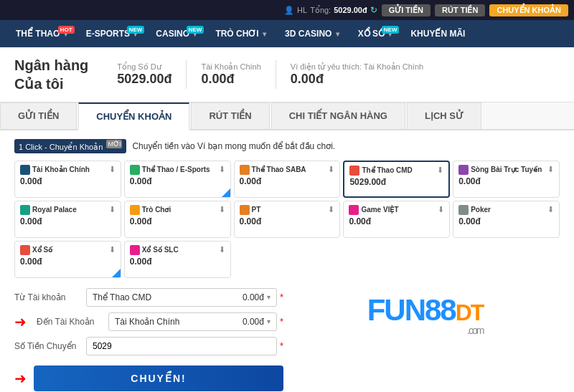 Image resolution: width=574 pixels, height=392 pixels. Describe the element at coordinates (25, 250) in the screenshot. I see `wallet-icon-xs` at that location.